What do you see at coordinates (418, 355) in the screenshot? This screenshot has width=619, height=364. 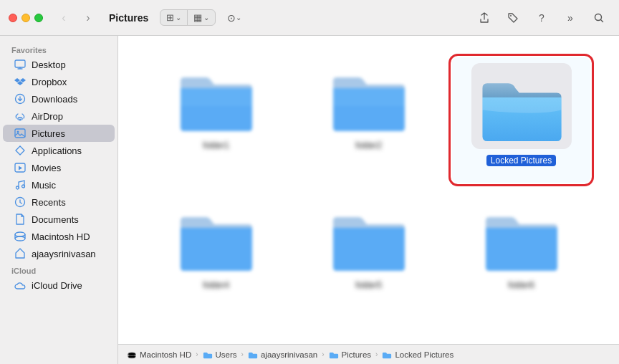 I see `statusbar-locked-pictures: Locked Pictures` at bounding box center [418, 355].